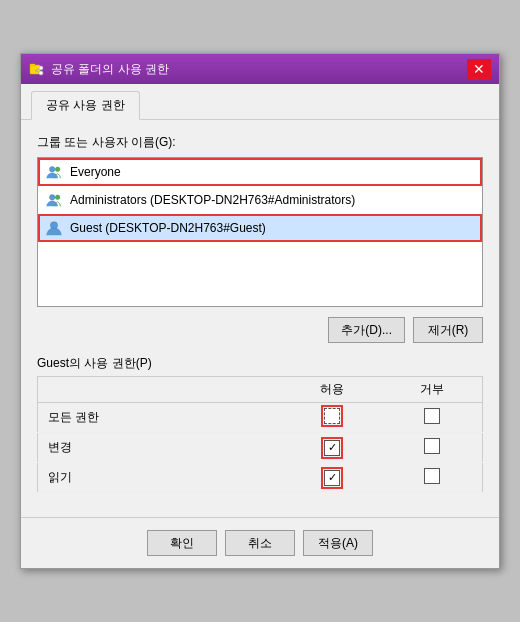 This screenshot has width=520, height=622. Describe the element at coordinates (86, 106) in the screenshot. I see `tab-share-permissions: 공유 사용 권한` at that location.